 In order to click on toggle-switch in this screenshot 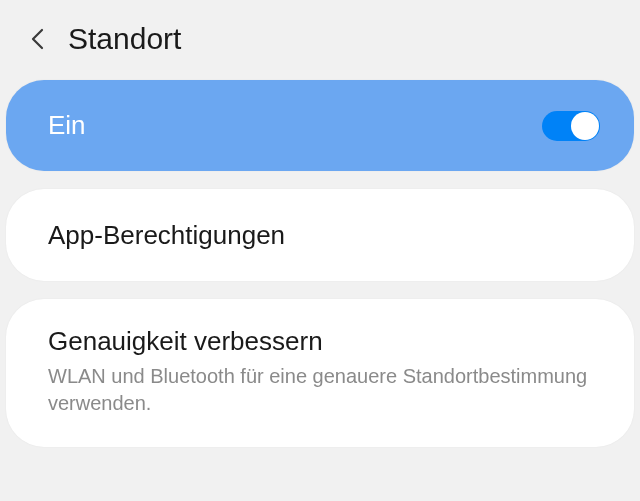, I will do `click(571, 126)`.